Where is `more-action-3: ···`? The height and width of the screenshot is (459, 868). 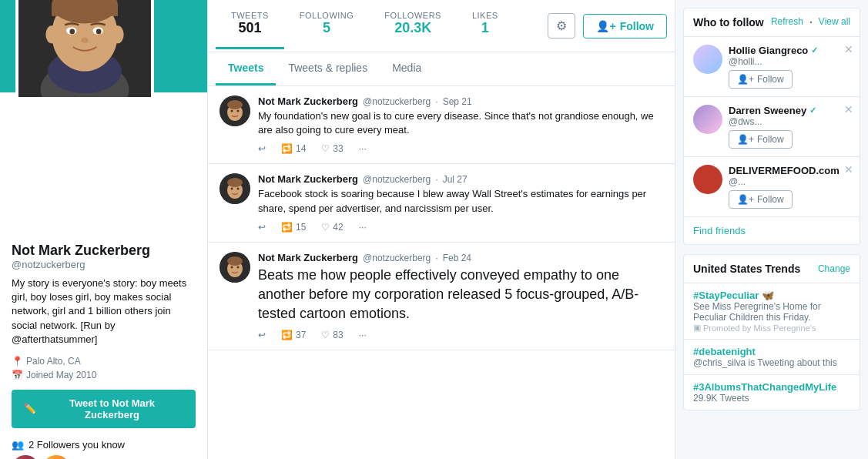
more-action-3: ··· is located at coordinates (363, 335).